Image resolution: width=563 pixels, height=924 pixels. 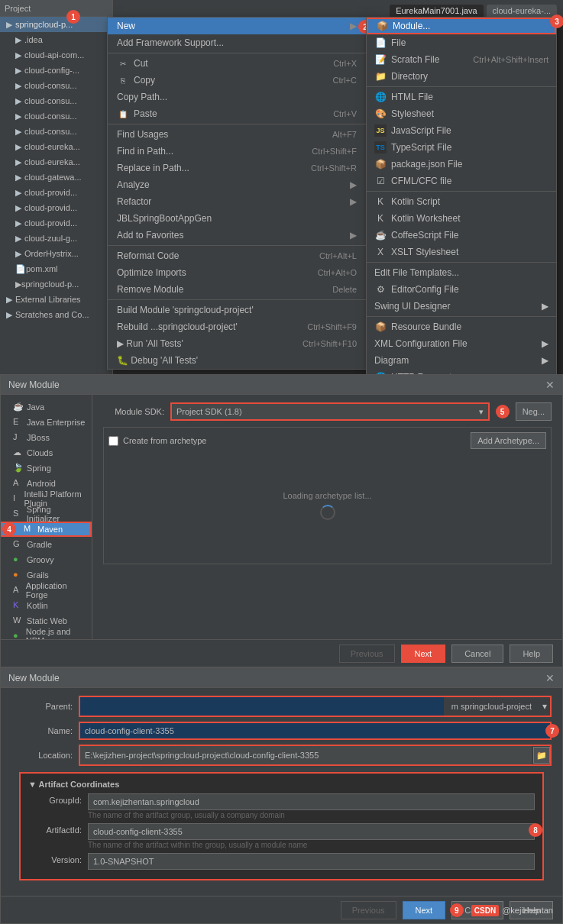 What do you see at coordinates (57, 192) in the screenshot?
I see `tree-item-provid1: ▶ cloud-provid...` at bounding box center [57, 192].